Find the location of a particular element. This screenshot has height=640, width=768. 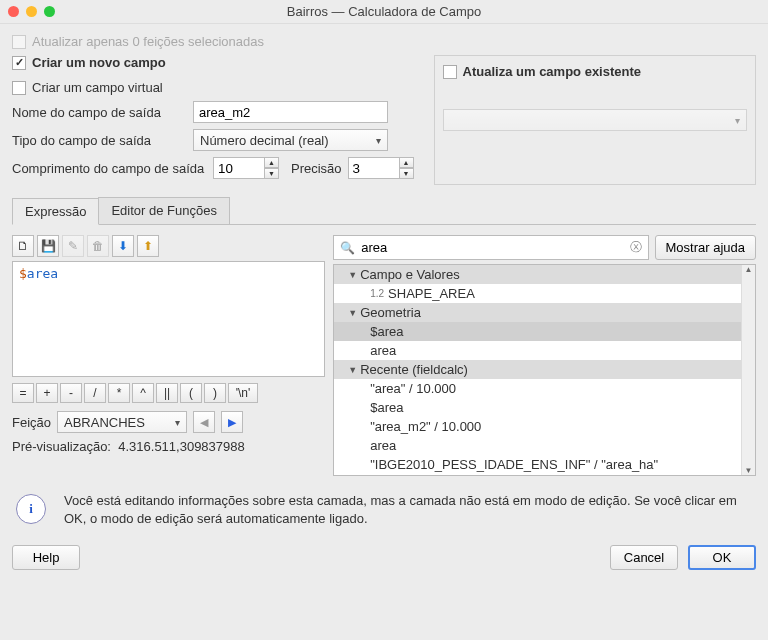

tree-item-selected: $area is located at coordinates (538, 332).